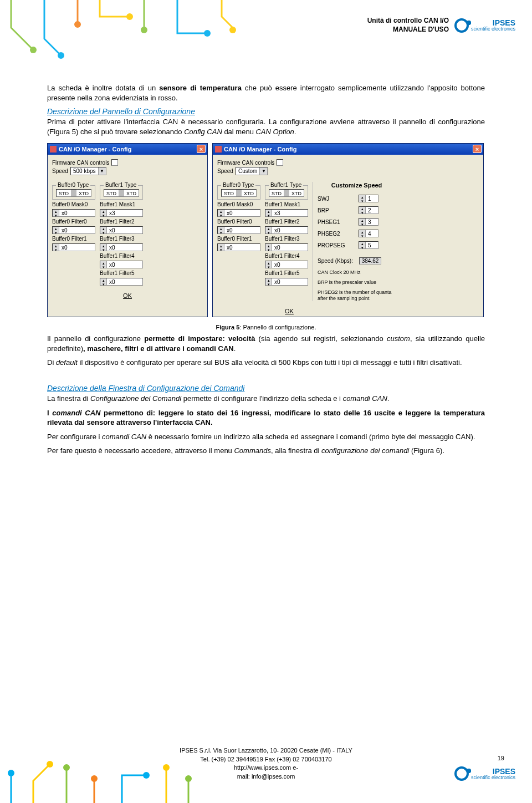  I want to click on firmware-label: Firmware CAN controls, so click(81, 163).